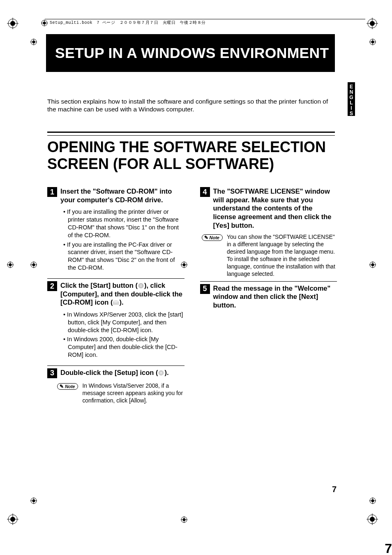  I want to click on cropmark-mid-l-inner, so click(34, 265).